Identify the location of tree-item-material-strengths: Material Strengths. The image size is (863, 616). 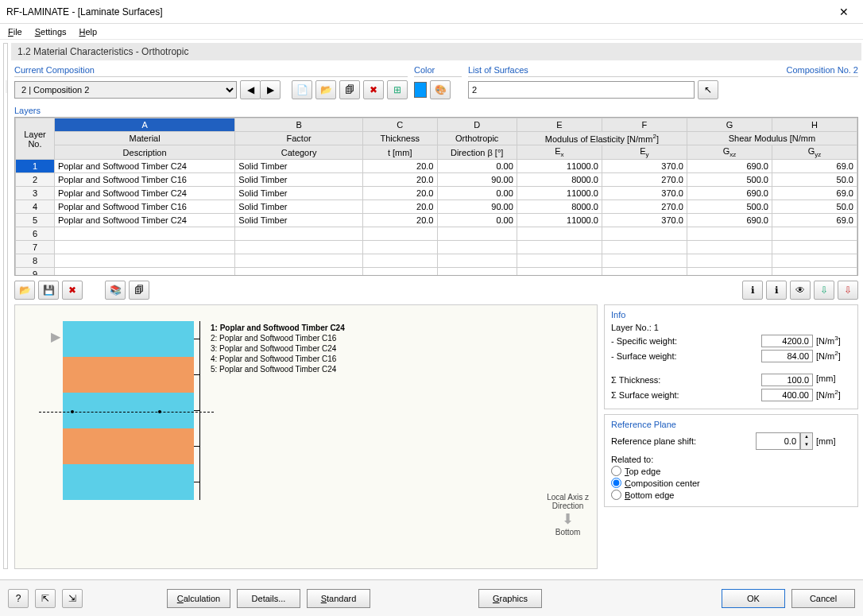
(6, 99).